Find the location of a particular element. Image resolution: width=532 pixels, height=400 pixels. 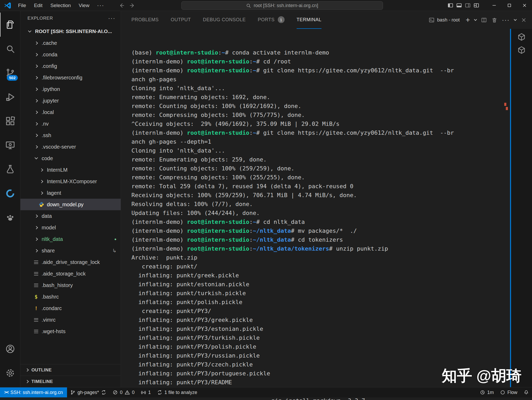

maximize-button is located at coordinates (509, 6).